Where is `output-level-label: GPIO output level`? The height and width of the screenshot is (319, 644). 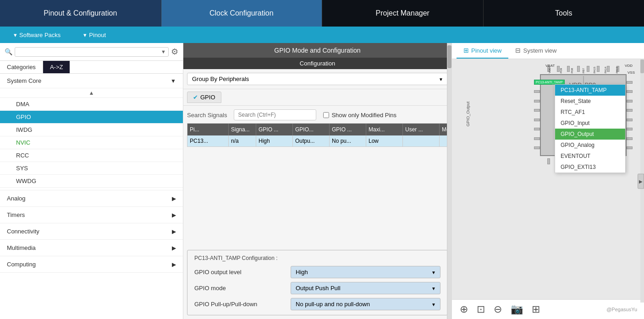
output-level-label: GPIO output level is located at coordinates (242, 272).